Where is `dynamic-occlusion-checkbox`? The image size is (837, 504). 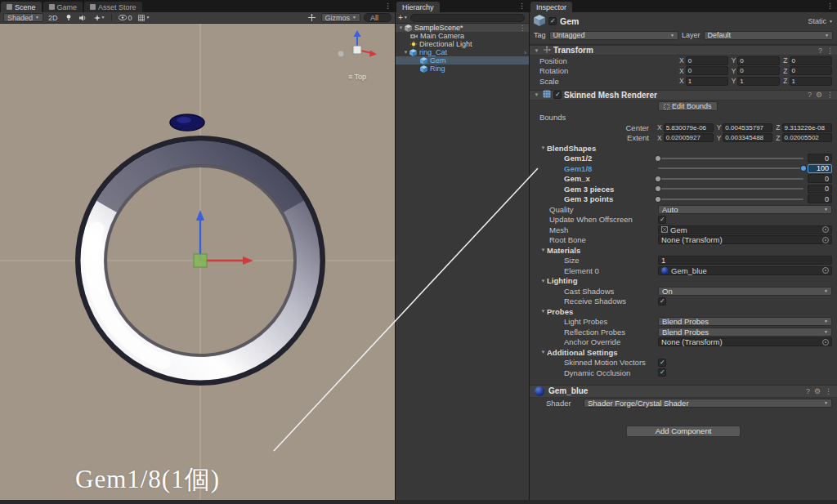 dynamic-occlusion-checkbox is located at coordinates (662, 372).